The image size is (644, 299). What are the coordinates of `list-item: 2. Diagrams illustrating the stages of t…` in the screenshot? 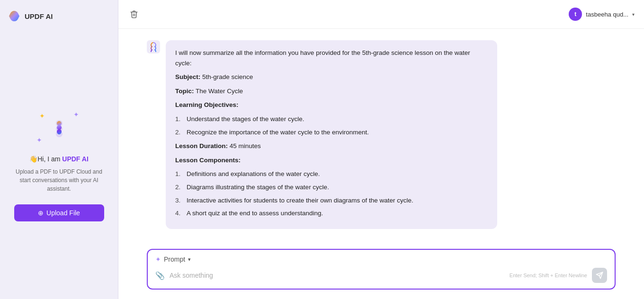 It's located at (331, 187).